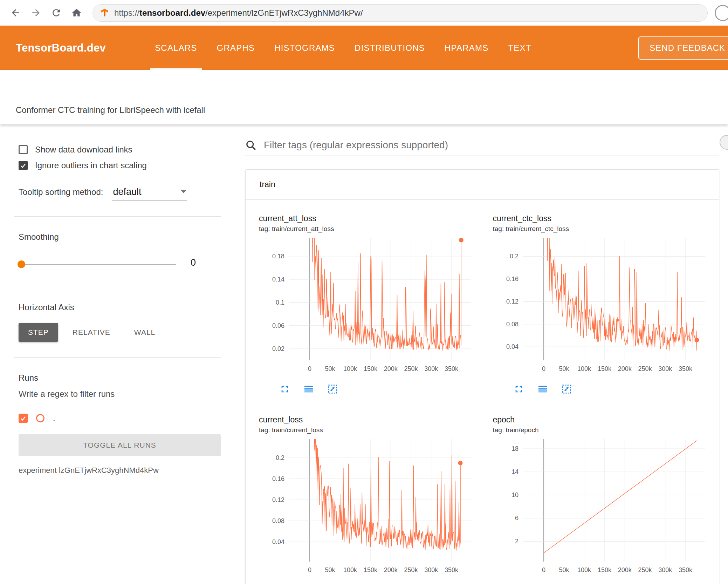 This screenshot has width=728, height=584. I want to click on tensorboard-favicon, so click(104, 13).